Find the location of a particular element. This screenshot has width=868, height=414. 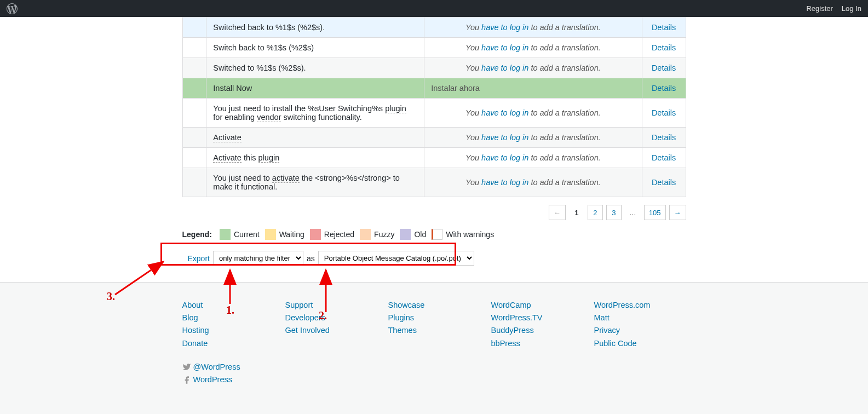

legend: Legend: Current Waiting Rejected Fuzzy O… is located at coordinates (434, 234).